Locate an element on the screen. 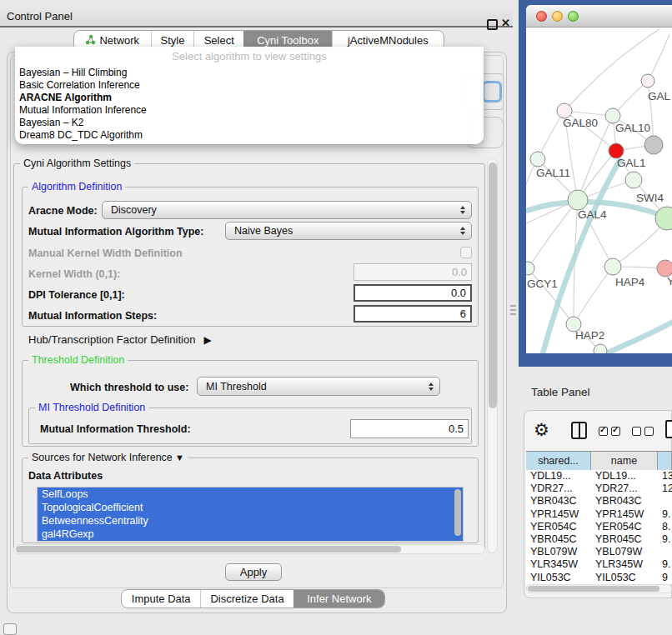  table-row: YDR27...YDR27...12 is located at coordinates (599, 488).